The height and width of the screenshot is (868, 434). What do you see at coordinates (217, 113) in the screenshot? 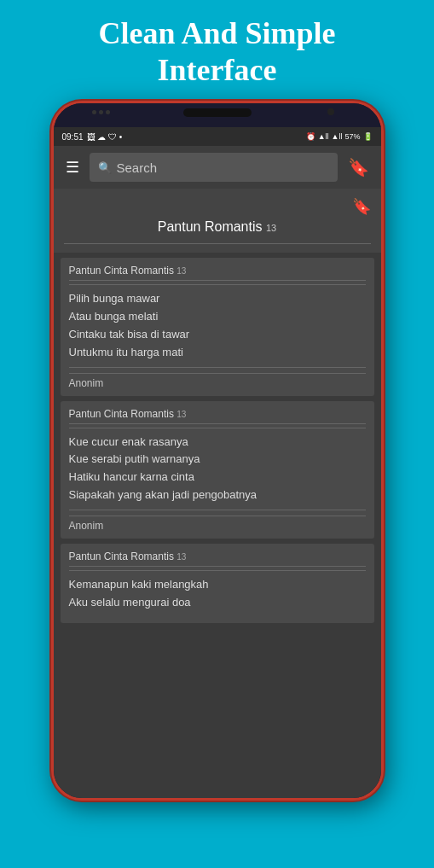
I see `camera-notch` at bounding box center [217, 113].